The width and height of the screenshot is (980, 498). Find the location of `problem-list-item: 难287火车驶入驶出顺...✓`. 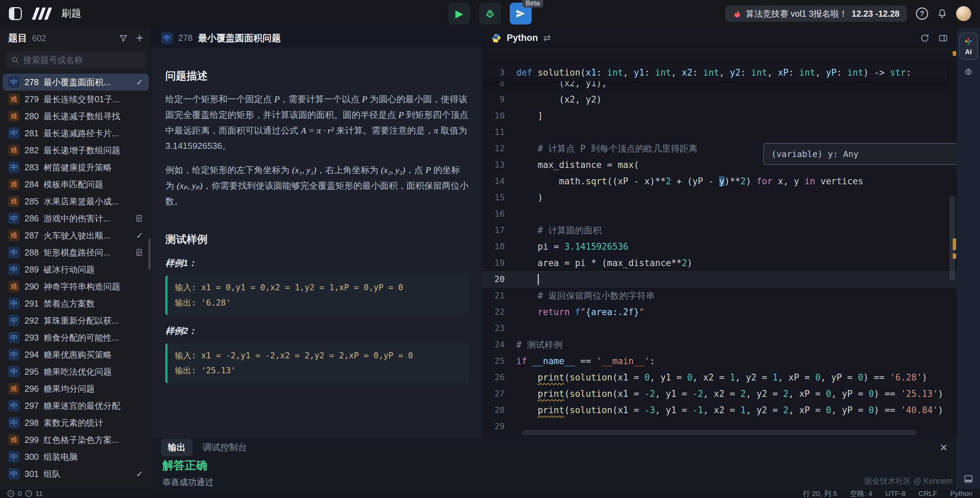

problem-list-item: 难287火车驶入驶出顺...✓ is located at coordinates (76, 236).